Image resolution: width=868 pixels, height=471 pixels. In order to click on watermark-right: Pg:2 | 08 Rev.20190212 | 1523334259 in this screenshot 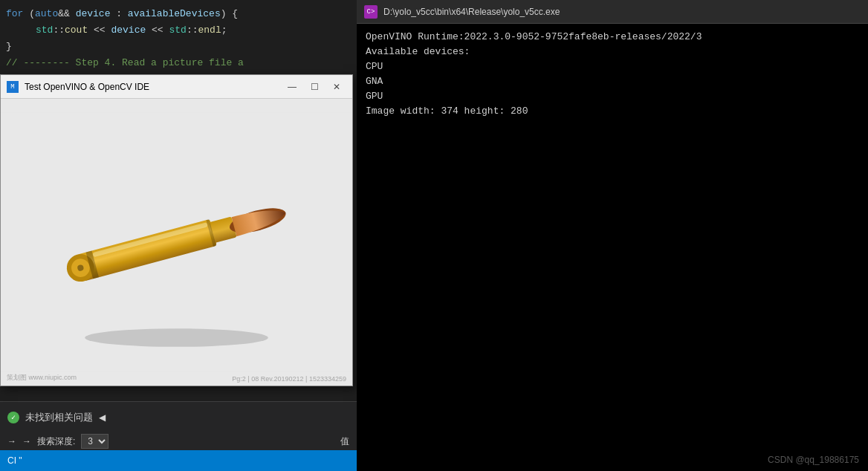, I will do `click(289, 379)`.